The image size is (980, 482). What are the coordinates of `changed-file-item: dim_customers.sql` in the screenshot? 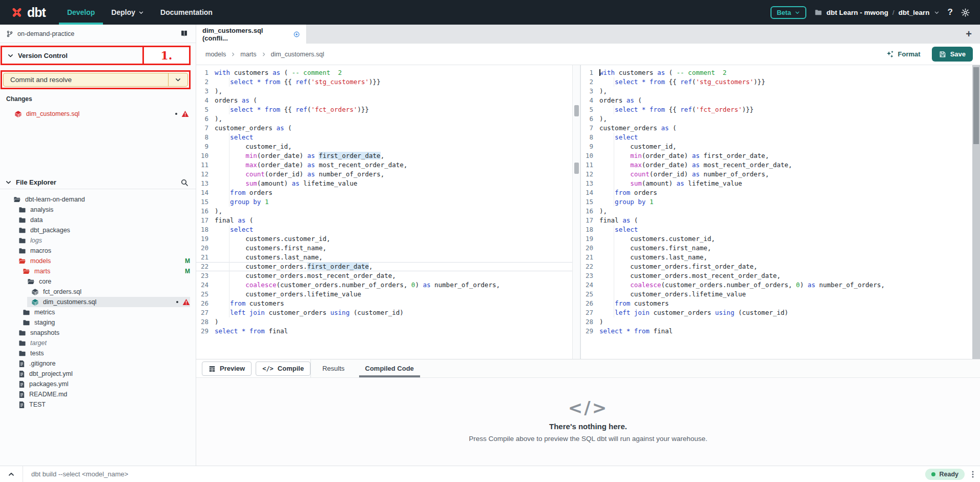 It's located at (101, 114).